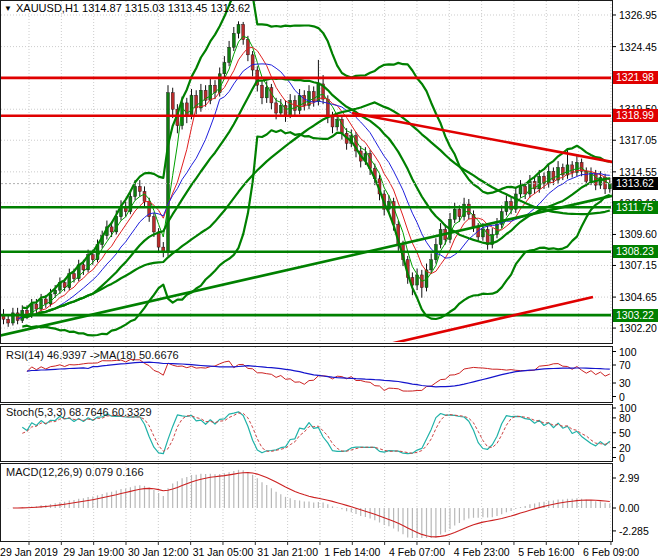 This screenshot has height=560, width=660. I want to click on macd-indicator-label: MACD(12,26,9) 0.079 0.166, so click(75, 472).